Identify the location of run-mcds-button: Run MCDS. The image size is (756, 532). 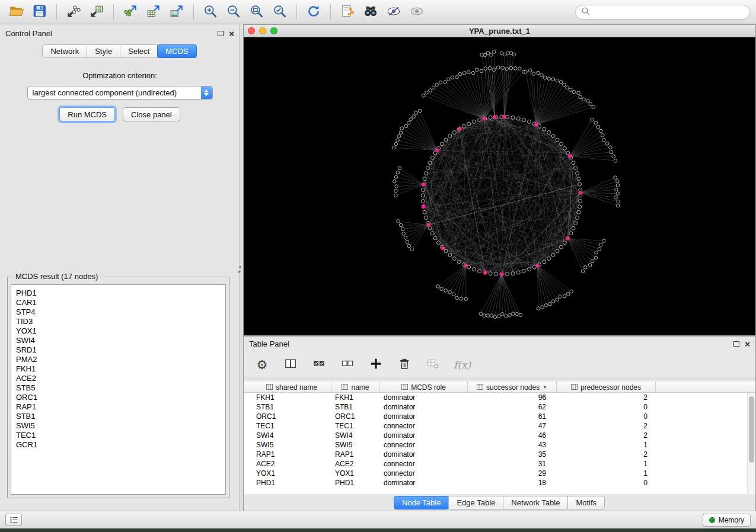
(87, 114).